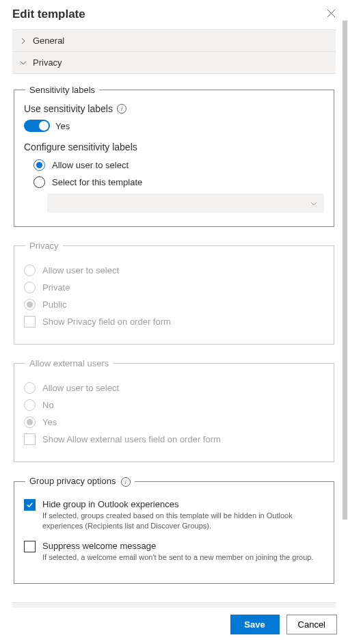 This screenshot has width=348, height=644. I want to click on radio-privacy-public: Public, so click(174, 305).